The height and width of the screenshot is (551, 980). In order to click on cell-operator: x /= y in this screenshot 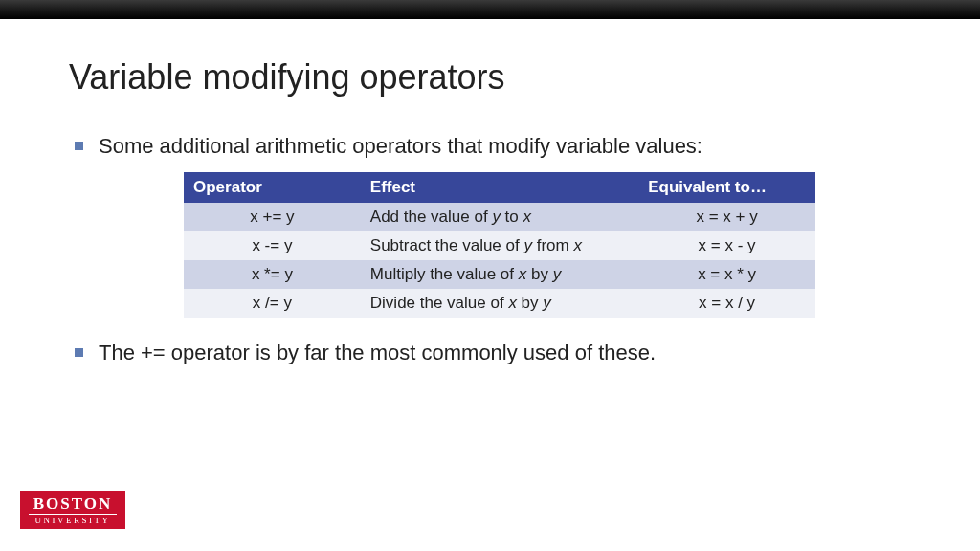, I will do `click(272, 303)`.